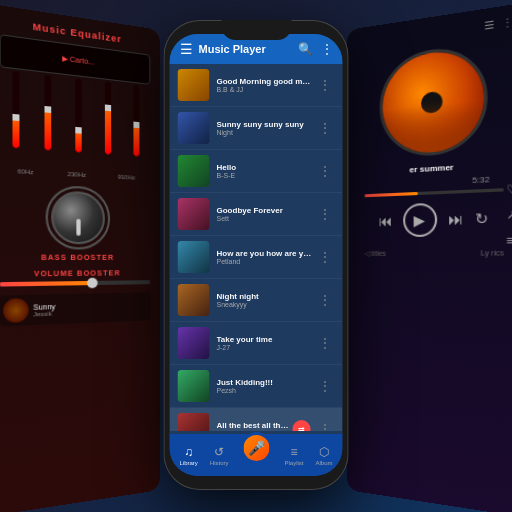  I want to click on song-info: Take your time J-27, so click(266, 343).